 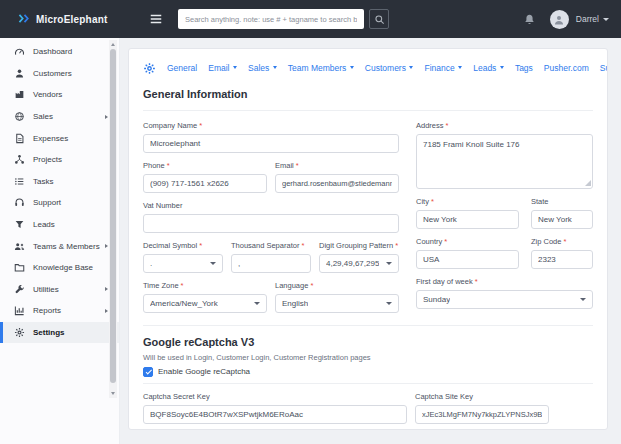 What do you see at coordinates (156, 19) in the screenshot?
I see `hamburger-icon` at bounding box center [156, 19].